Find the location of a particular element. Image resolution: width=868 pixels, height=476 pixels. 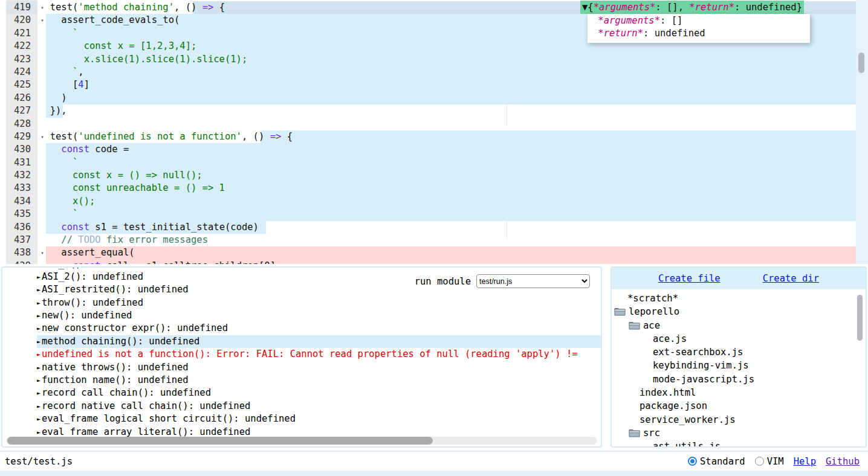

status-right-controls: Standard VIM Help Github is located at coordinates (774, 462).